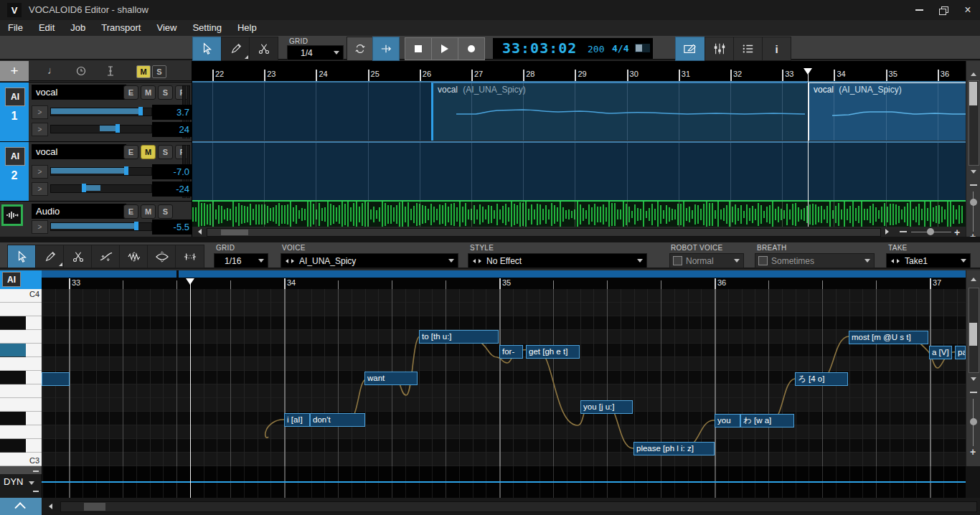 Image resolution: width=980 pixels, height=515 pixels. I want to click on zoom-slider-knob, so click(974, 422).